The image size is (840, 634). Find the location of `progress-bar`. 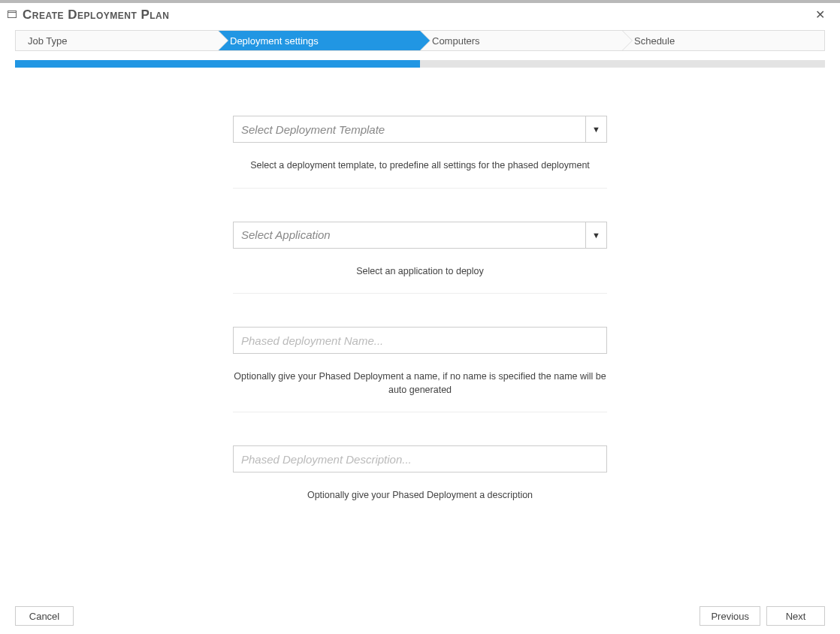

progress-bar is located at coordinates (420, 64).